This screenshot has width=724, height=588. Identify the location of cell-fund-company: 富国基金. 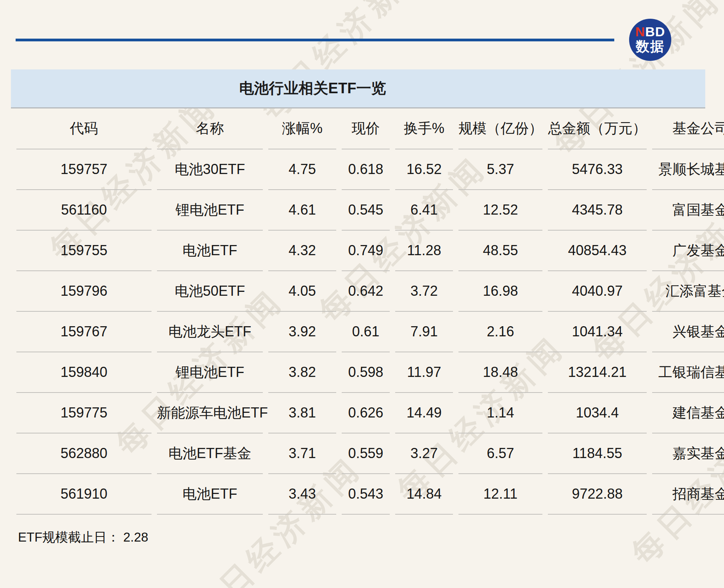
(688, 210).